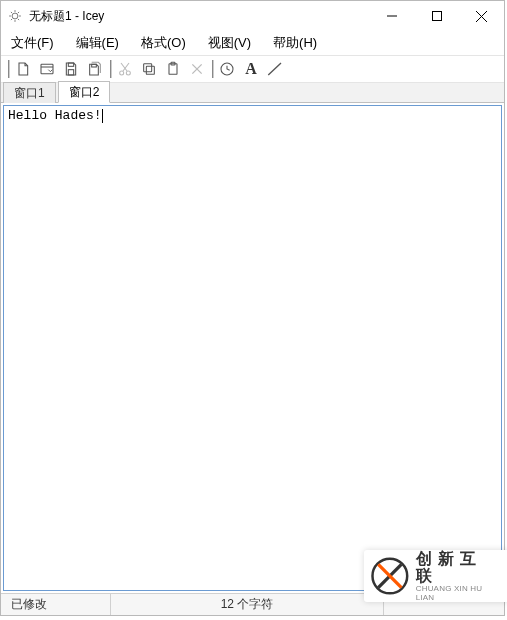  Describe the element at coordinates (460, 568) in the screenshot. I see `watermark-cn: 创新互联` at that location.